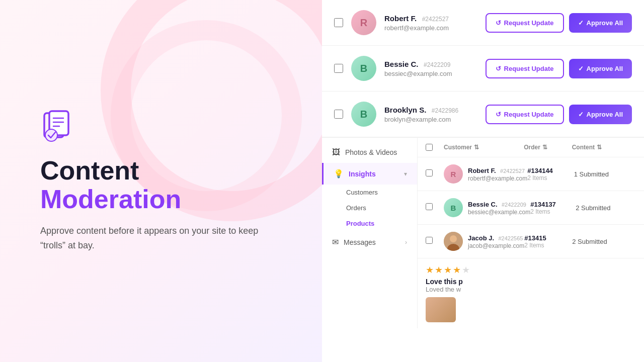  What do you see at coordinates (476, 147) in the screenshot?
I see `sort-icon-customer: ⇅` at bounding box center [476, 147].